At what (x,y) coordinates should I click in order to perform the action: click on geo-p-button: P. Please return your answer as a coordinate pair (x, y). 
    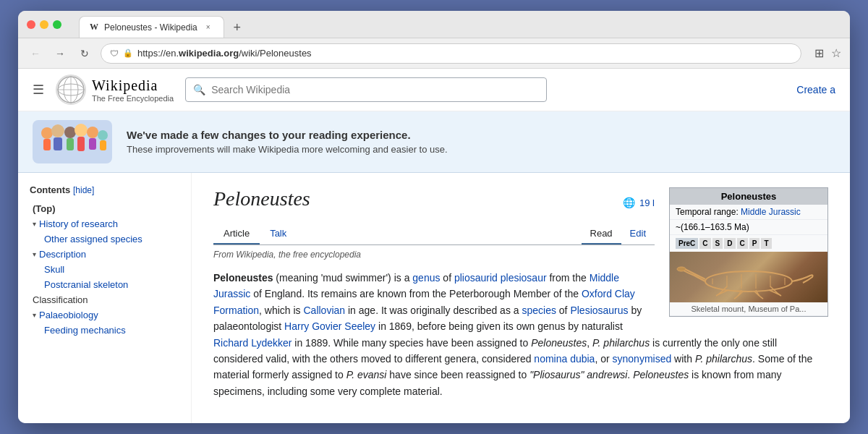
    Looking at the image, I should click on (755, 243).